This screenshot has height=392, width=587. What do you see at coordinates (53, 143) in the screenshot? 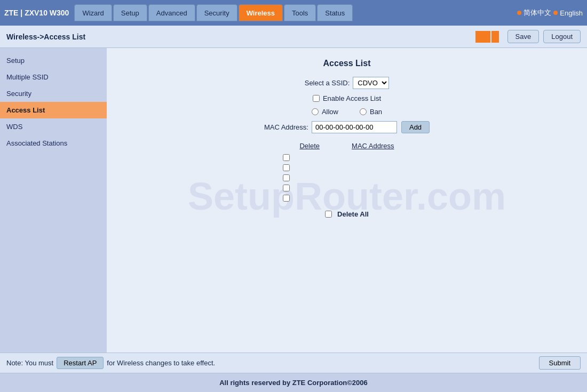
I see `sidebar-item-associated-stations: Associated Stations` at bounding box center [53, 143].